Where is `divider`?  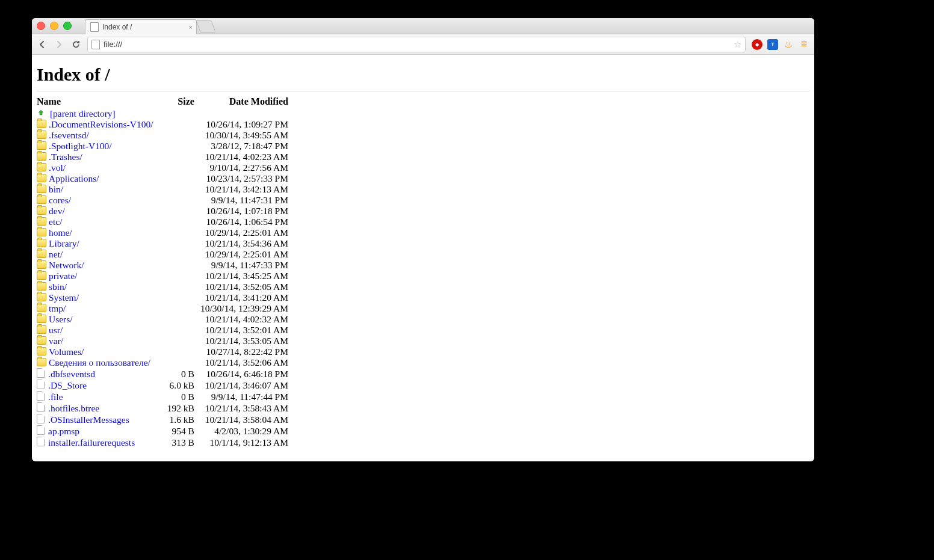
divider is located at coordinates (423, 91).